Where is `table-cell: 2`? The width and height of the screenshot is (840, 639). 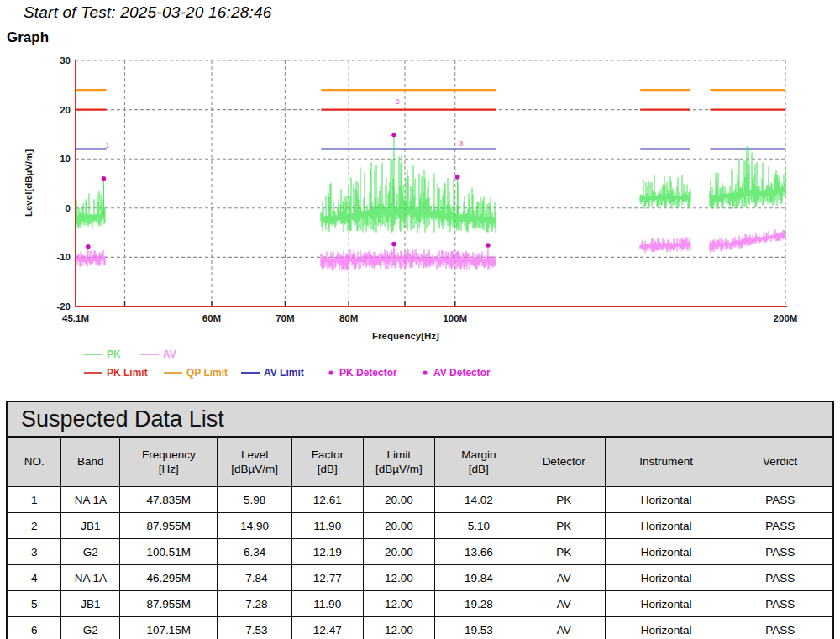
table-cell: 2 is located at coordinates (34, 526).